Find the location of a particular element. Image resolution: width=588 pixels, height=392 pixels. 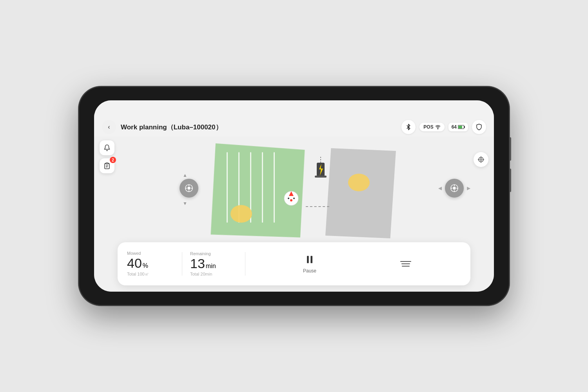

joystick-right-icon is located at coordinates (454, 188).